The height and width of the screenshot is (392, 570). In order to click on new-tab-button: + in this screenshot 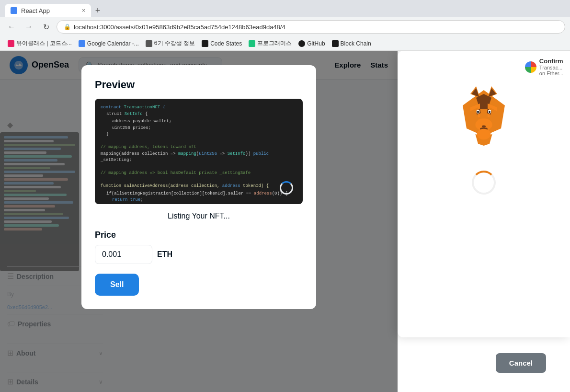, I will do `click(98, 11)`.